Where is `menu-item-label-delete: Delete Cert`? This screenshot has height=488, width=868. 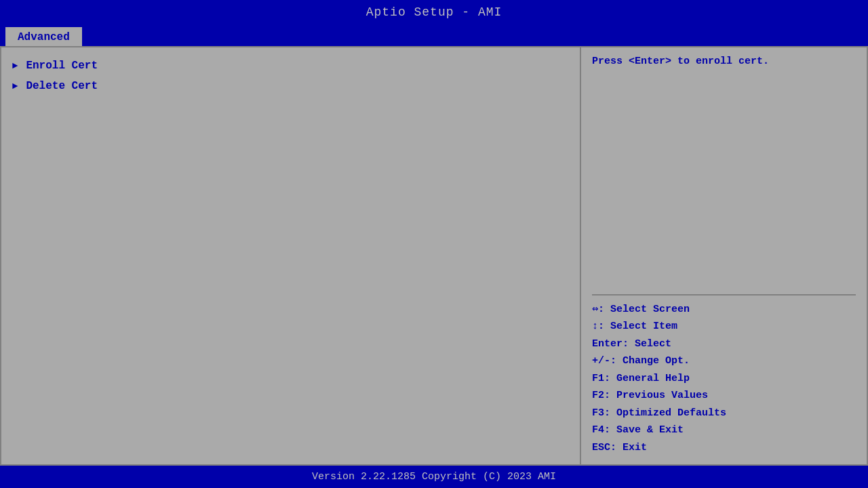 menu-item-label-delete: Delete Cert is located at coordinates (62, 86).